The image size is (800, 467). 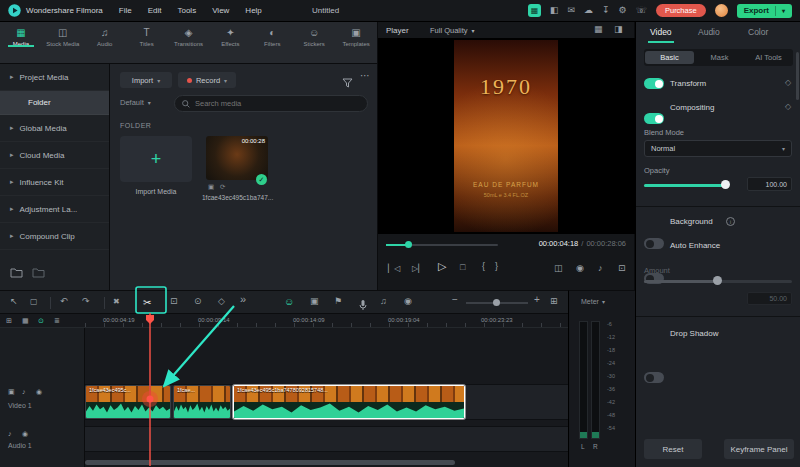 What do you see at coordinates (654, 118) in the screenshot?
I see `compositing-toggle` at bounding box center [654, 118].